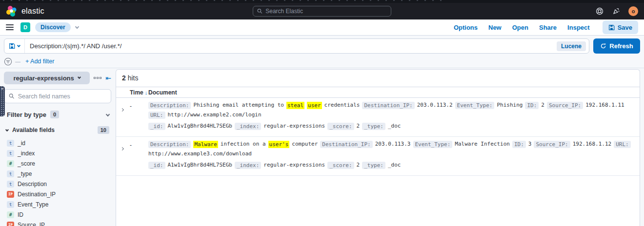 This screenshot has width=644, height=226. I want to click on add-filter-button: + Add filter, so click(40, 61).